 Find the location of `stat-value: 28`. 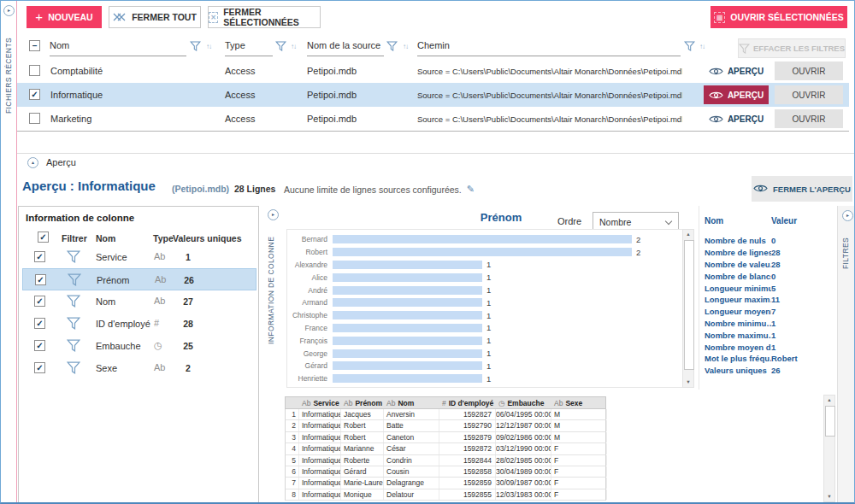

stat-value: 28 is located at coordinates (776, 253).